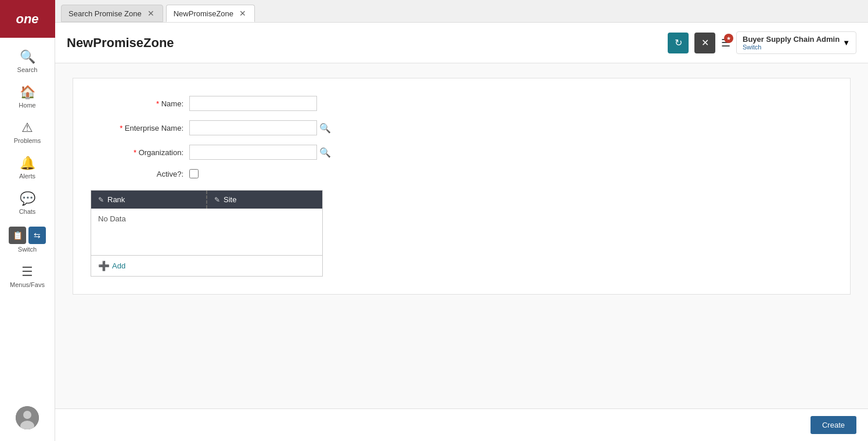 This screenshot has height=441, width=868. I want to click on refresh-button: ↻, so click(678, 43).